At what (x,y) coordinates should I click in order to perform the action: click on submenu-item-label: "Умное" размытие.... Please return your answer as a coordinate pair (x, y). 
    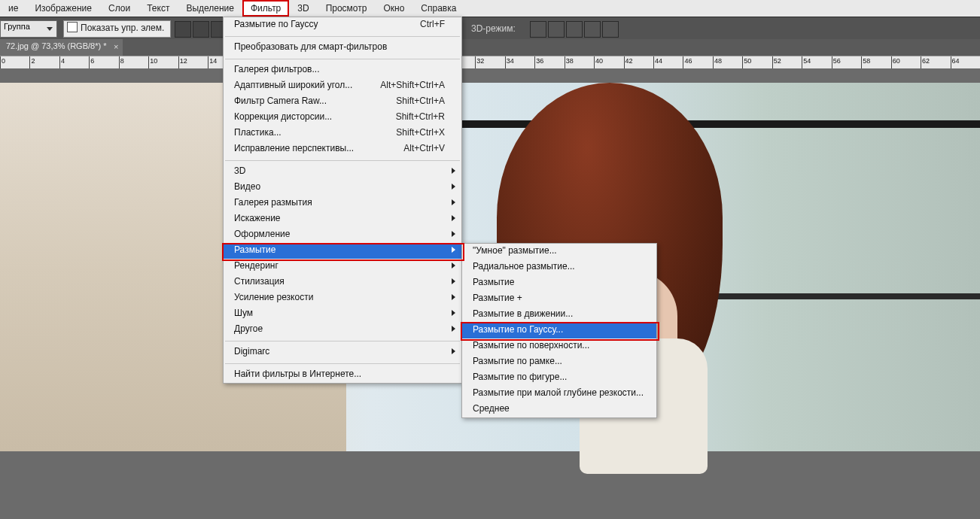
    Looking at the image, I should click on (515, 250).